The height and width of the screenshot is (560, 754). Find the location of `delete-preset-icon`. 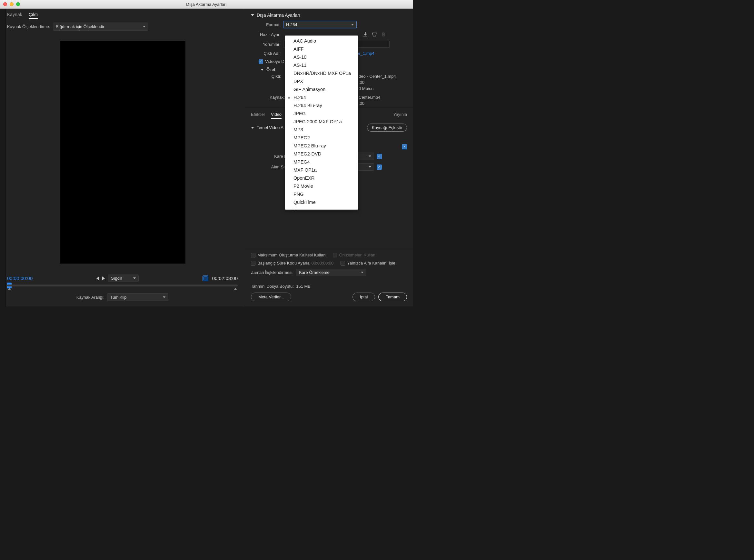

delete-preset-icon is located at coordinates (384, 35).